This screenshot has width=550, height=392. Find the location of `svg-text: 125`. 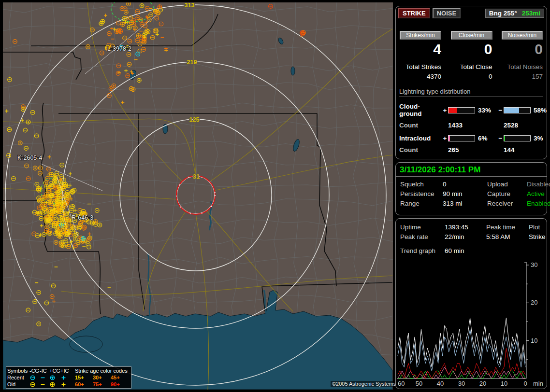

svg-text: 125 is located at coordinates (194, 120).